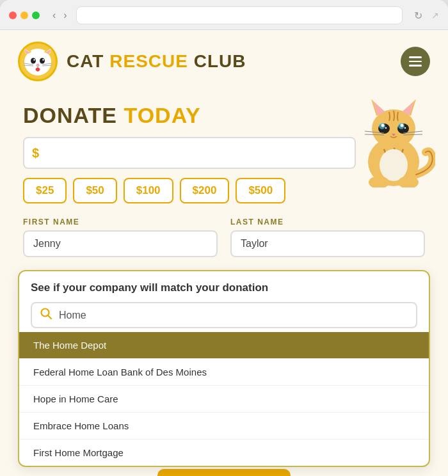 Image resolution: width=448 pixels, height=476 pixels. I want to click on browser-nav: ‹ ›, so click(60, 15).